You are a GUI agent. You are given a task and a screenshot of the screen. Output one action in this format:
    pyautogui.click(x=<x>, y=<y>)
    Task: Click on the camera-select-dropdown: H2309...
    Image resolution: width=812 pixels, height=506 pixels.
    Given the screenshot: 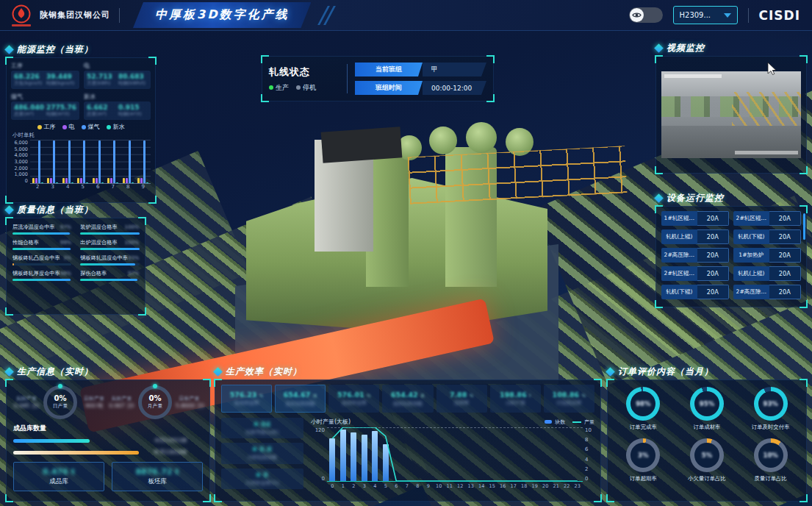 What is the action you would take?
    pyautogui.click(x=705, y=15)
    